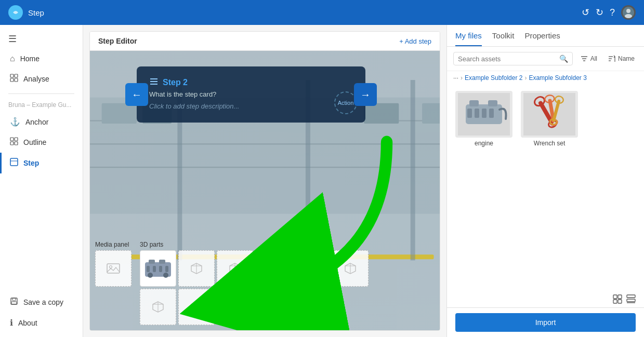 Image resolution: width=644 pixels, height=337 pixels. Describe the element at coordinates (469, 35) in the screenshot. I see `tab-my-files-label: My files` at that location.